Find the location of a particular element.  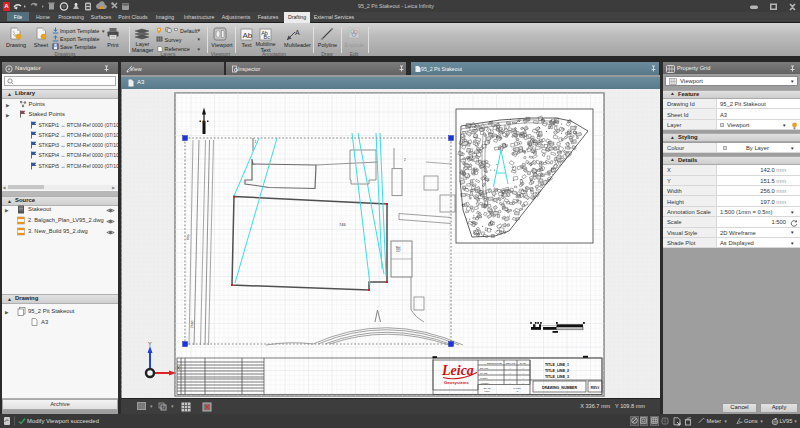

svg-text: X is located at coordinates (179, 368).